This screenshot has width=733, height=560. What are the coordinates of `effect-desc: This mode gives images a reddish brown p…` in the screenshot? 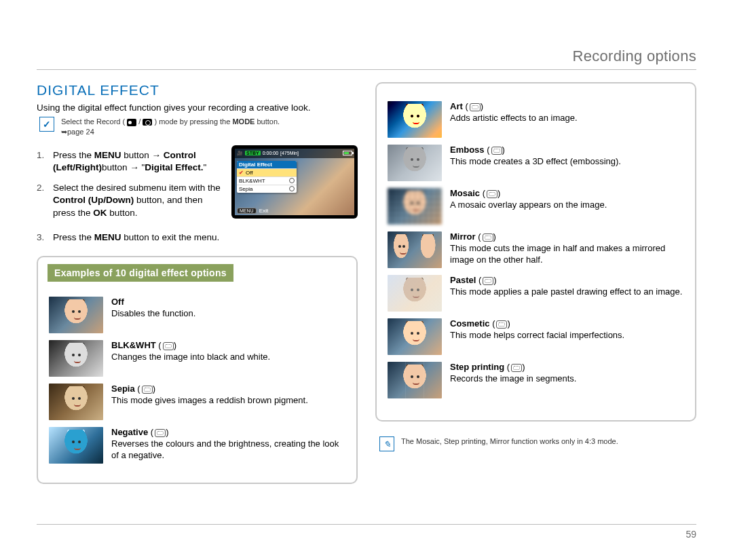 It's located at (210, 400).